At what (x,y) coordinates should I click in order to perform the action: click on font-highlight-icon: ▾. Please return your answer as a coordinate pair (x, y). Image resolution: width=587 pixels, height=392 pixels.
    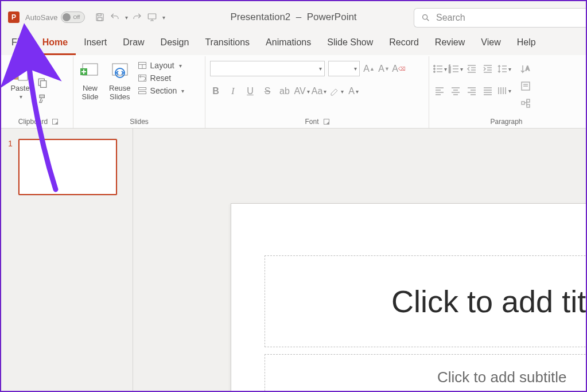
    Looking at the image, I should click on (336, 91).